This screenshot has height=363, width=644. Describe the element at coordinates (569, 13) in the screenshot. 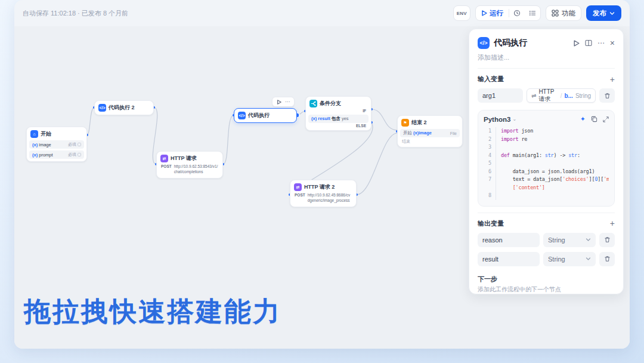

I see `features-label: 功能` at that location.